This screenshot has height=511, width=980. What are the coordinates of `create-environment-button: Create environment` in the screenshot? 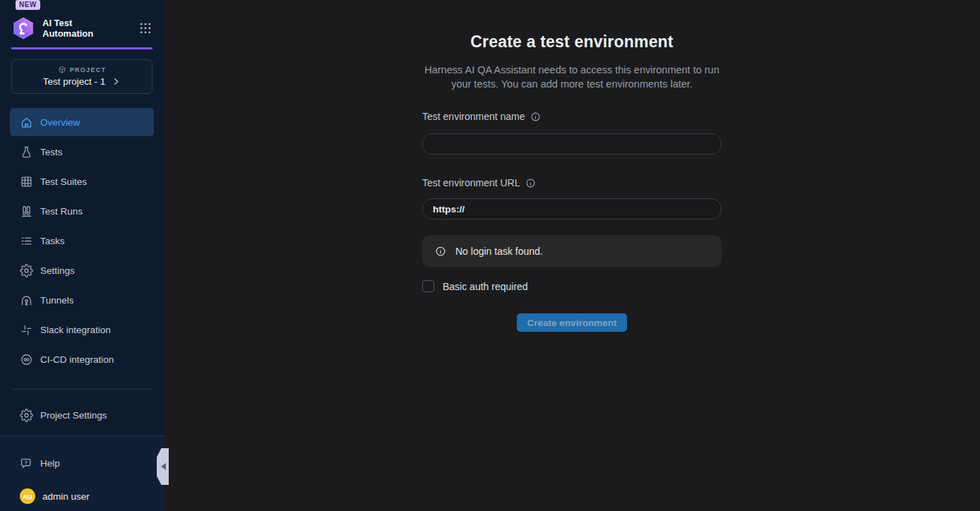 It's located at (572, 323).